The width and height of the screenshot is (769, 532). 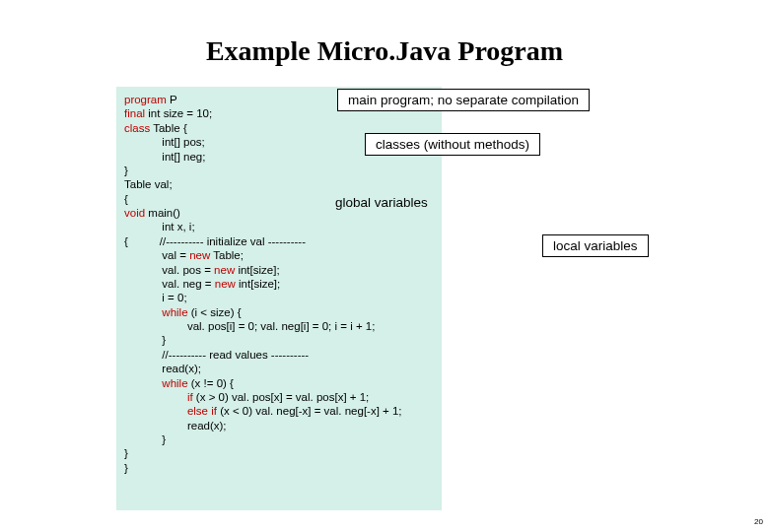 I want to click on code-line: while (i < size) {, so click(x=279, y=312).